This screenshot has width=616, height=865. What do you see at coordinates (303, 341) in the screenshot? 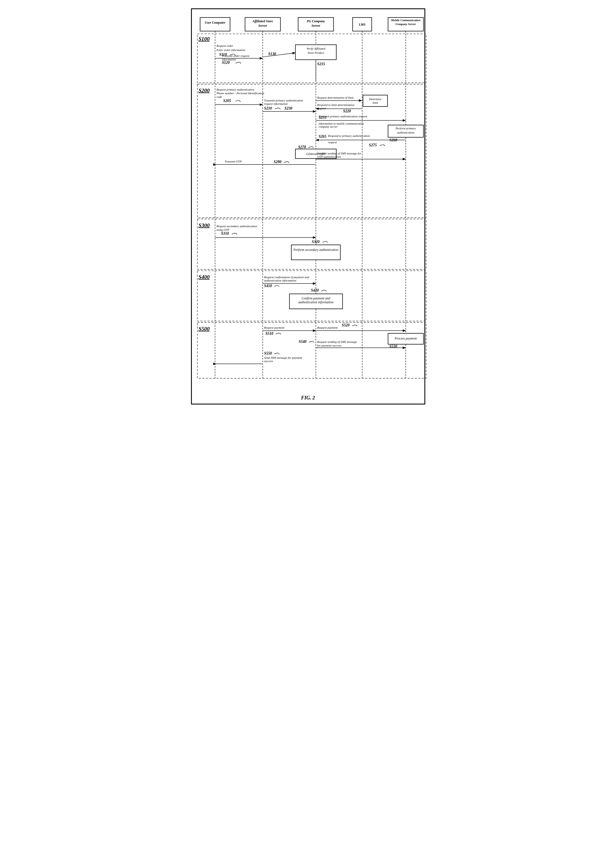
I see `svg-text: S540` at bounding box center [303, 341].